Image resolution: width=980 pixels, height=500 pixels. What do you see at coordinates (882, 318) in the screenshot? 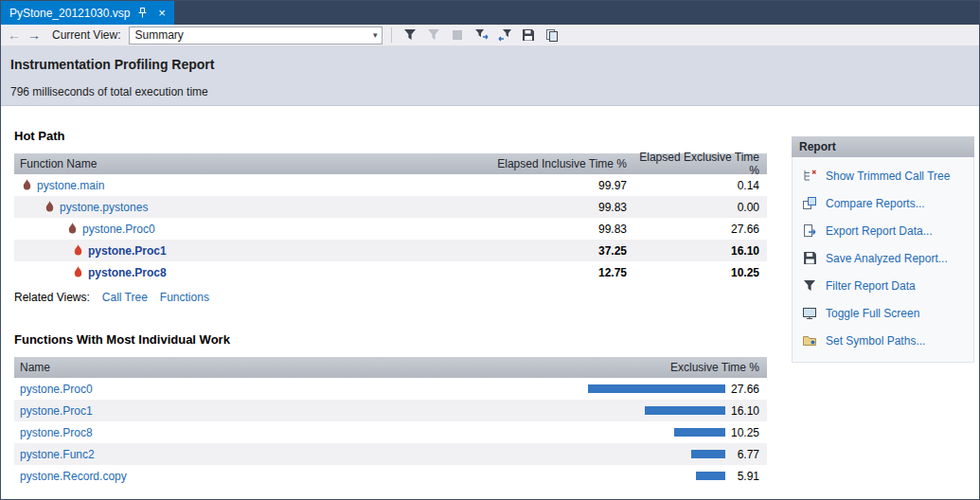
I see `report-panel: Report Show Trimmed Call Tree Compare Re…` at bounding box center [882, 318].